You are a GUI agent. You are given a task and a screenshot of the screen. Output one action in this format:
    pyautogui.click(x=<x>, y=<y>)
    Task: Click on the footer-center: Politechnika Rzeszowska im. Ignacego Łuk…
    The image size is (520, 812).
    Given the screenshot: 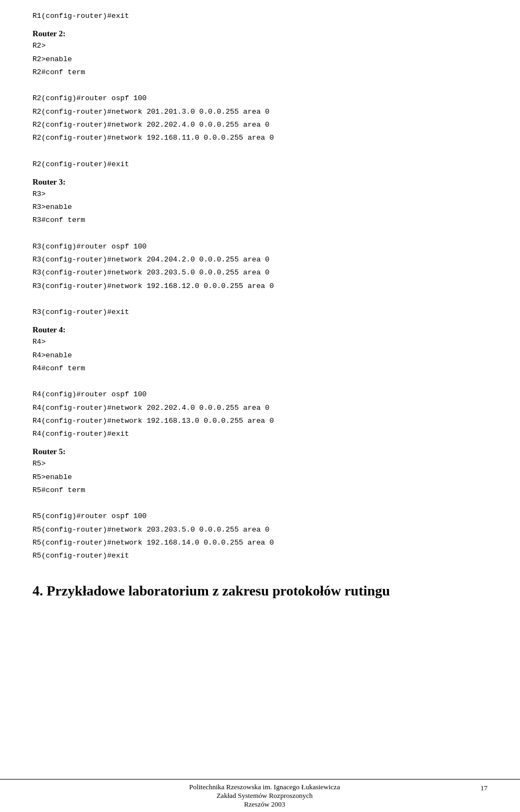 What is the action you would take?
    pyautogui.click(x=264, y=796)
    